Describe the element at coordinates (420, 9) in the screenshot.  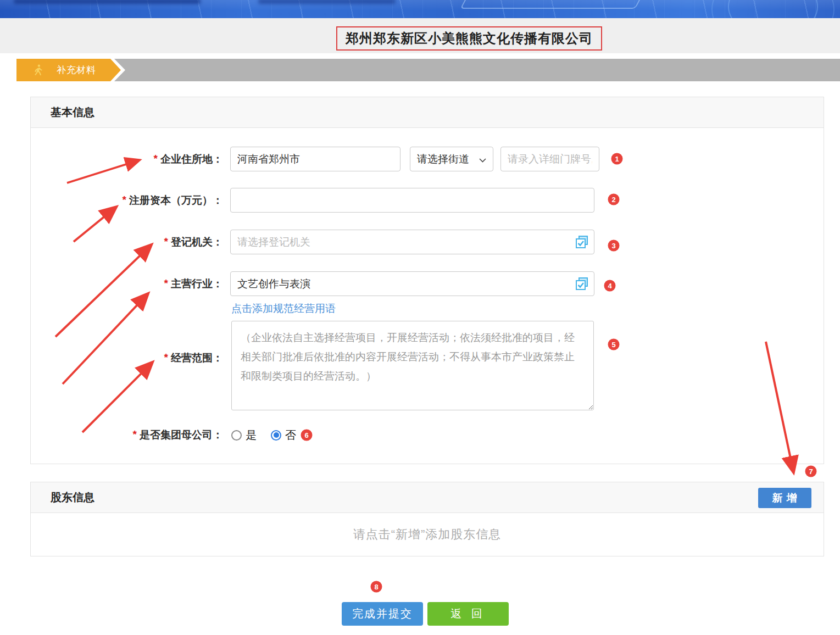
I see `top-banner` at that location.